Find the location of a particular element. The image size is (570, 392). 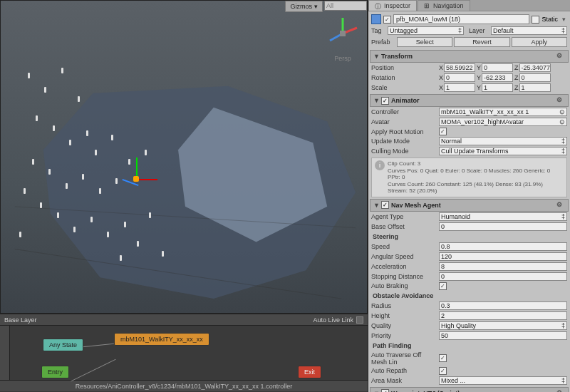

area-mask-label: Area Mask is located at coordinates (404, 381).